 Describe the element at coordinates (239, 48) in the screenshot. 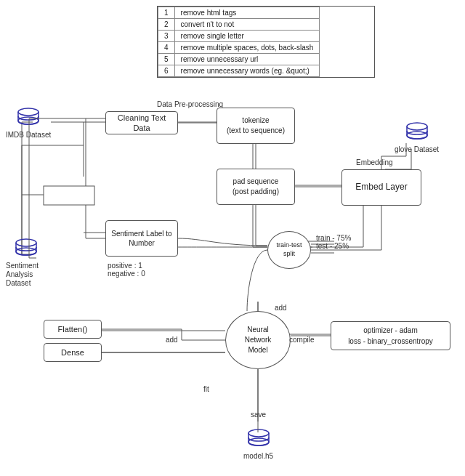

I see `table-row: 4 remove multiple spaces, dots, back-sla…` at that location.